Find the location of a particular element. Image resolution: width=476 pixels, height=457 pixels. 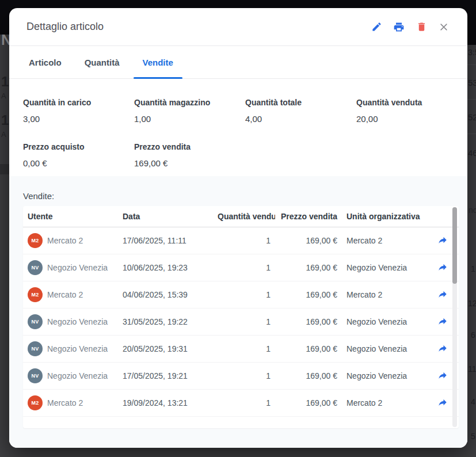

dialog-header: Dettaglio articolo is located at coordinates (238, 27).